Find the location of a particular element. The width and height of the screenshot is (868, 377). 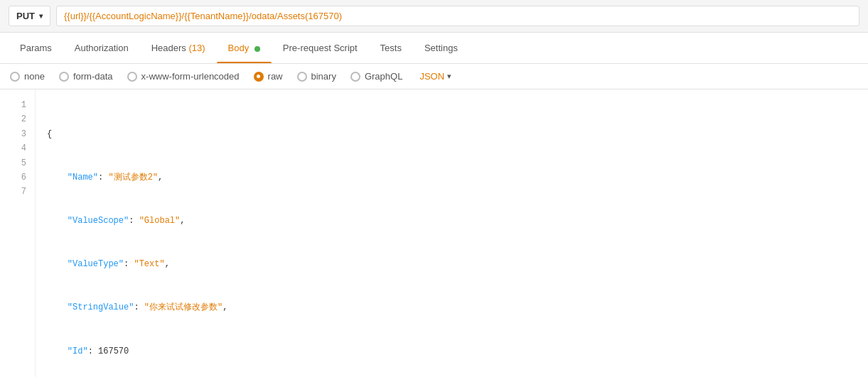

tab-pre-request: Pre-request Script is located at coordinates (320, 48).